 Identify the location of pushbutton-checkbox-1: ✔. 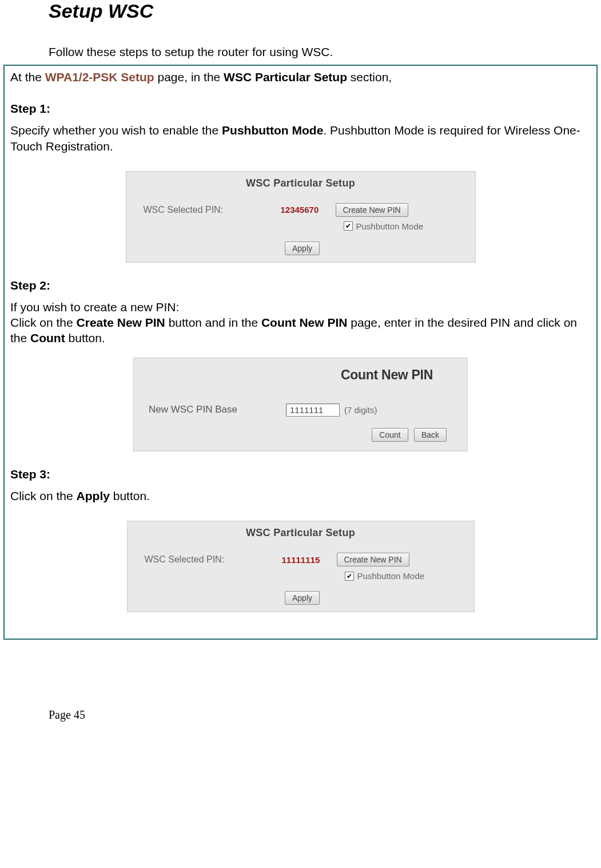
(348, 226).